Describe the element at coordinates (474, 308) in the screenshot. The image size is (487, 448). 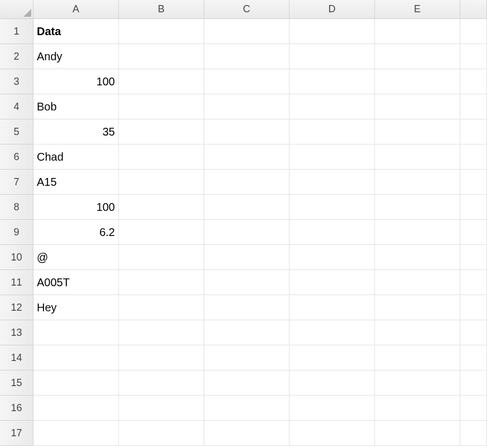
I see `cell-F12-partial` at that location.